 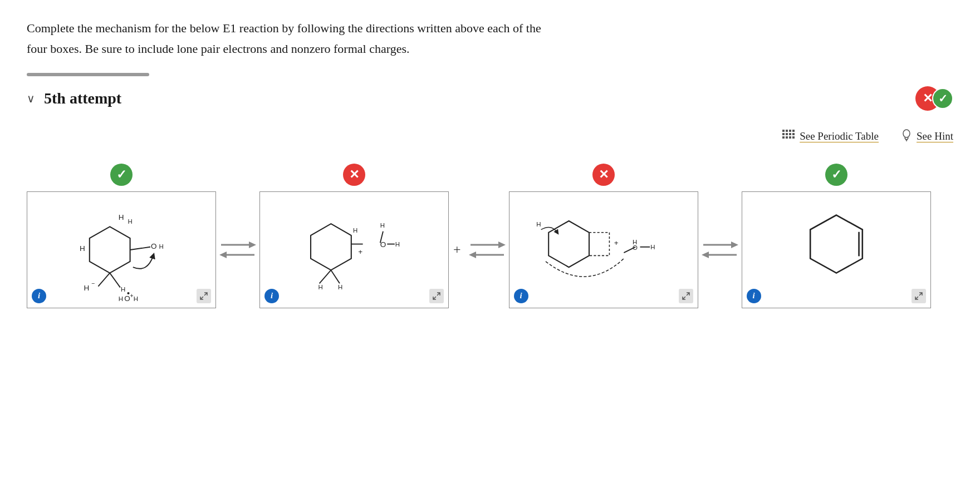 I want to click on box-3-status: ✕, so click(x=604, y=175).